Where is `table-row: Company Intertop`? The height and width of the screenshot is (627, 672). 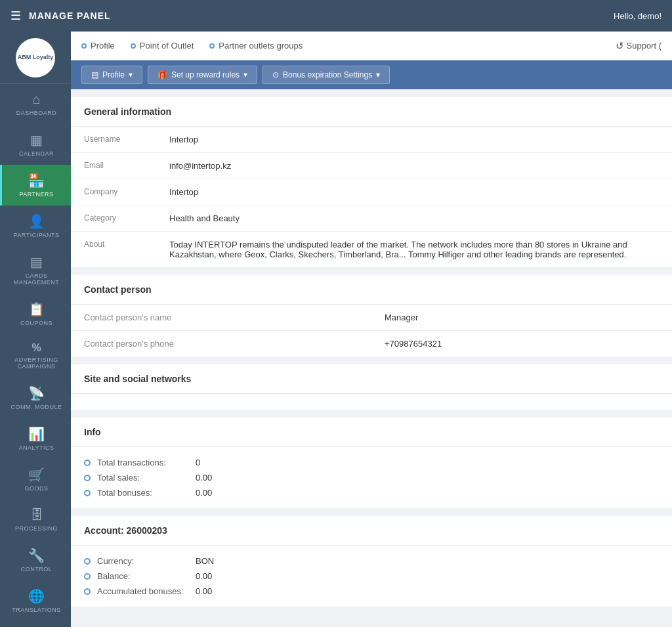 table-row: Company Intertop is located at coordinates (371, 192).